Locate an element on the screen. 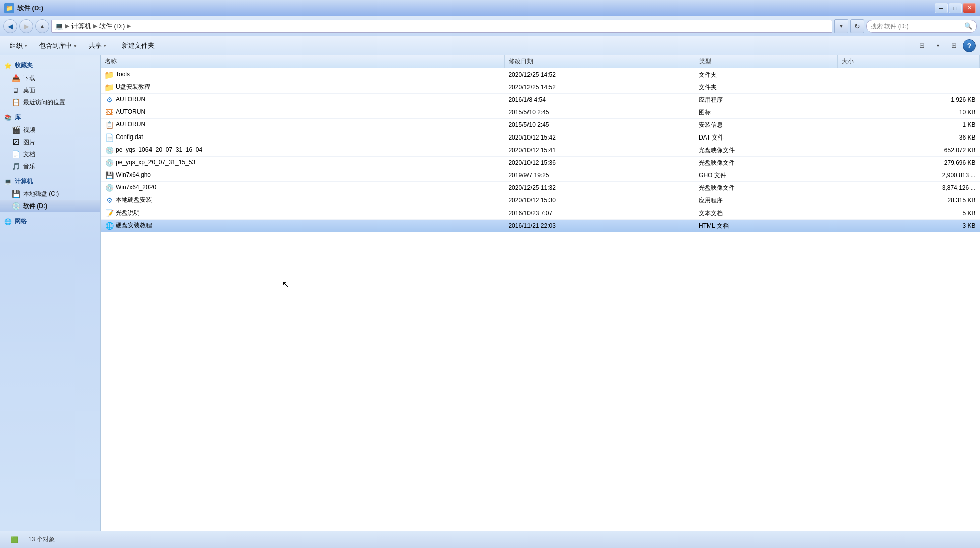 Image resolution: width=980 pixels, height=548 pixels. table-row: 📁Tools 2020/12/25 14:52 文件夹 is located at coordinates (541, 75).